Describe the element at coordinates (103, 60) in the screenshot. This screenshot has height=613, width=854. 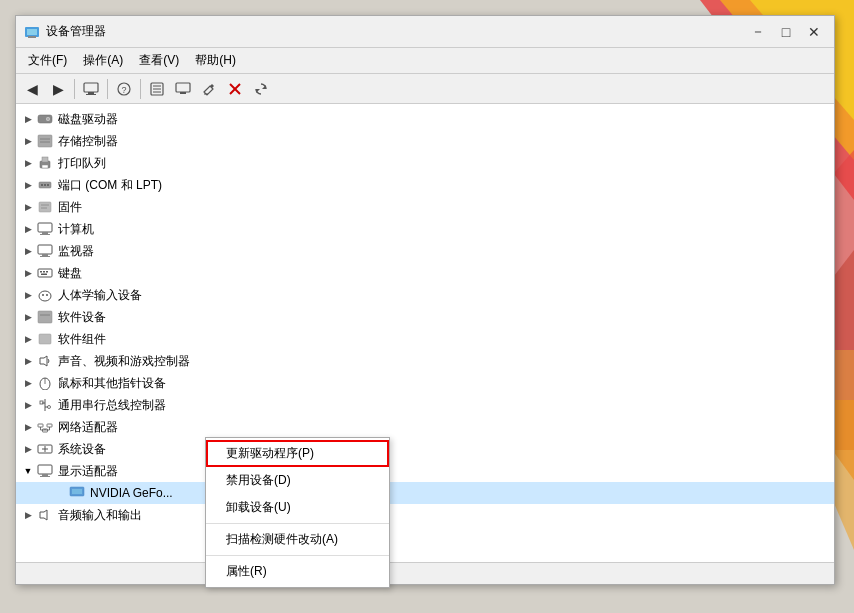
I see `menu-action: 操作(A)` at that location.